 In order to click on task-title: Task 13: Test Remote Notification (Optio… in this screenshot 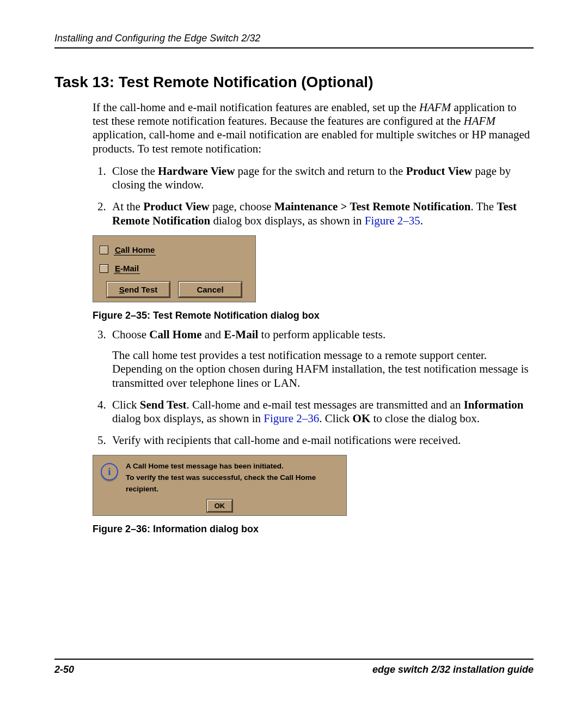, I will do `click(294, 82)`.